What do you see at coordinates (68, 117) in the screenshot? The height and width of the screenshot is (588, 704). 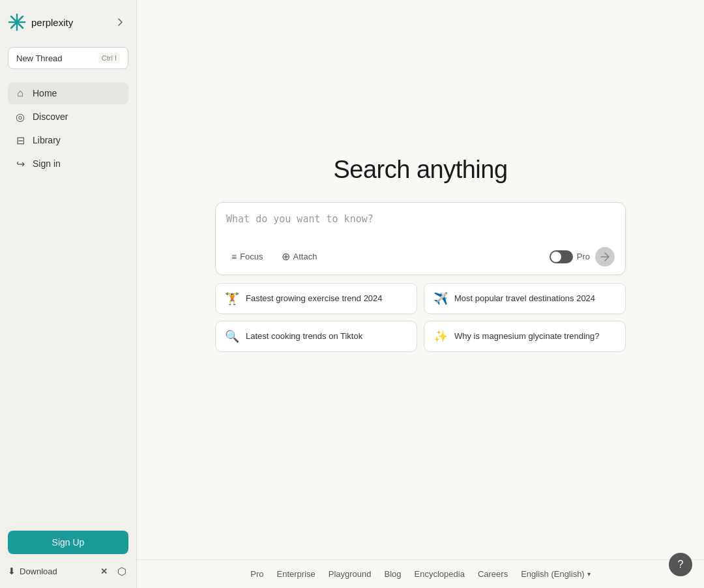 I see `sidebar-item-discover: ◎ Discover` at bounding box center [68, 117].